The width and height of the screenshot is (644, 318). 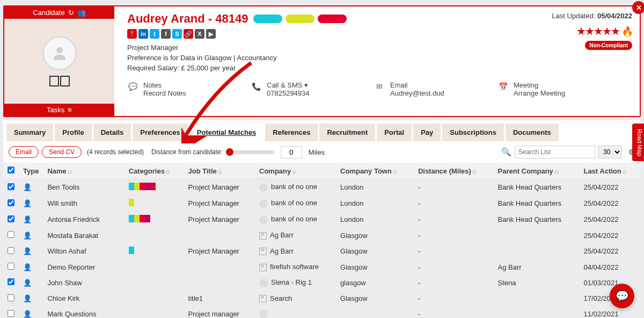 I want to click on col-last-action: Last Action◇, so click(x=610, y=171).